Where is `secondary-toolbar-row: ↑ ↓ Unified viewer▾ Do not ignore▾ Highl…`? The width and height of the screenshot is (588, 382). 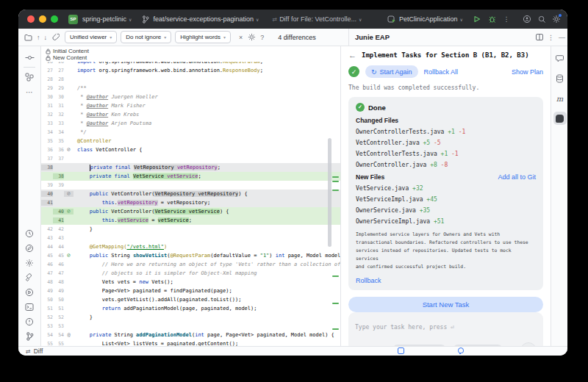 secondary-toolbar-row: ↑ ↓ Unified viewer▾ Do not ignore▾ Highl… is located at coordinates (293, 37).